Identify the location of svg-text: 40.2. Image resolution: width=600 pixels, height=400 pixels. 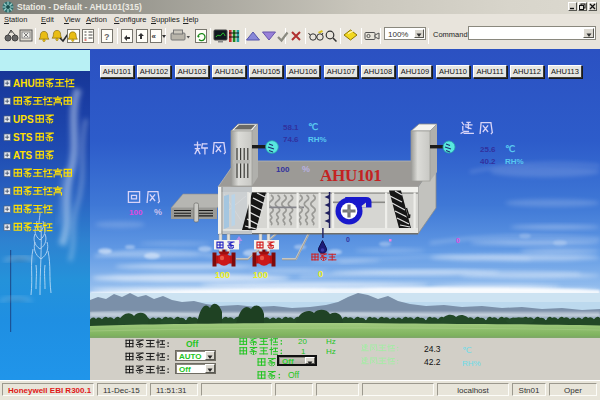
(488, 162).